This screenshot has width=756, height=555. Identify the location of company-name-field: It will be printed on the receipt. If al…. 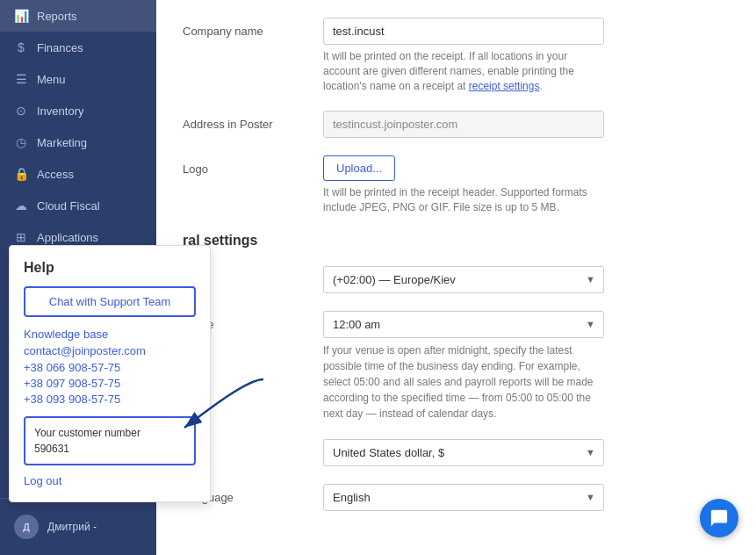
(527, 55).